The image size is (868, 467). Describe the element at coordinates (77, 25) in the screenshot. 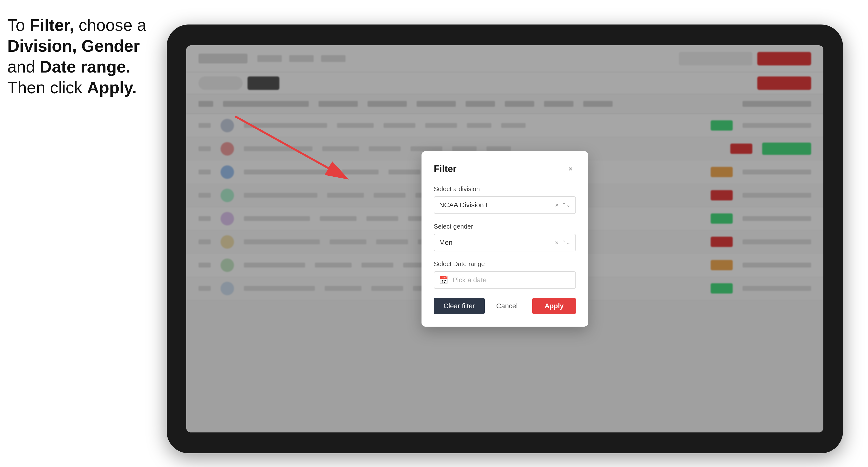

I see `instruction-line1: To Filter, choose a` at that location.